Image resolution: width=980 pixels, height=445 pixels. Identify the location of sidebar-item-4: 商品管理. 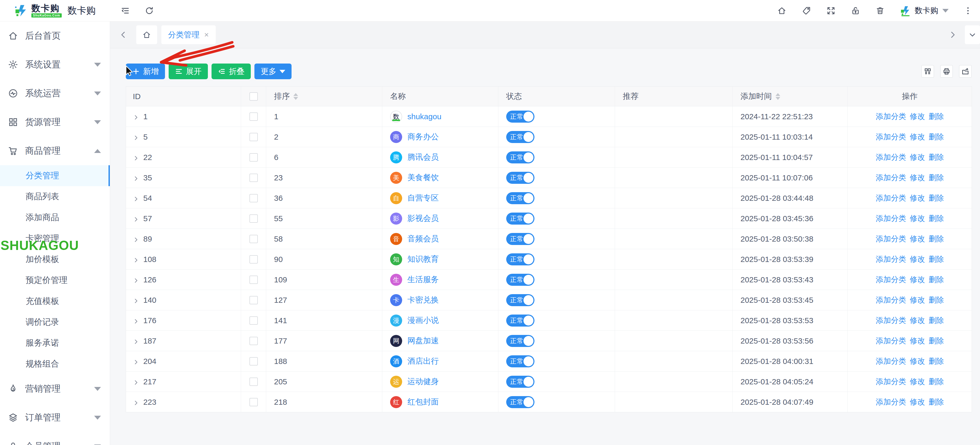
(55, 151).